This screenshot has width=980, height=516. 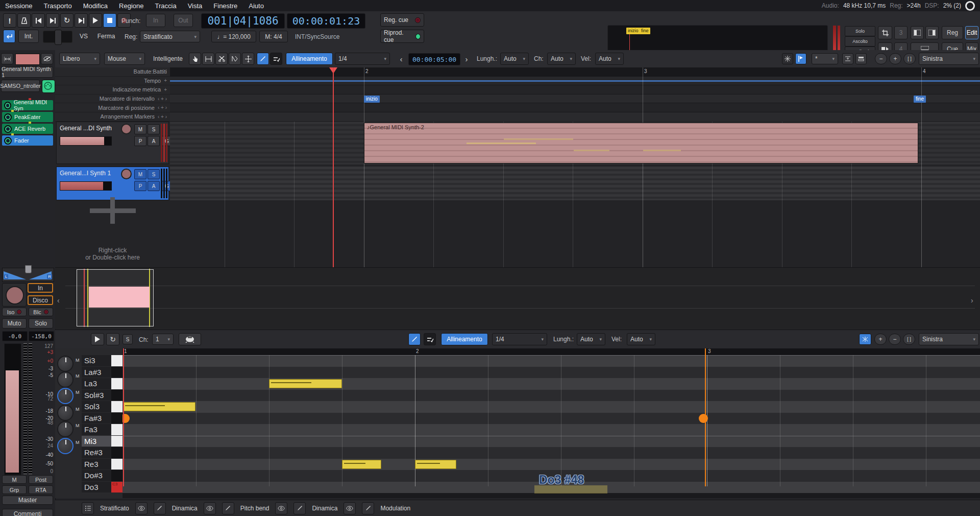 I want to click on note-name-La3: La3, so click(x=96, y=384).